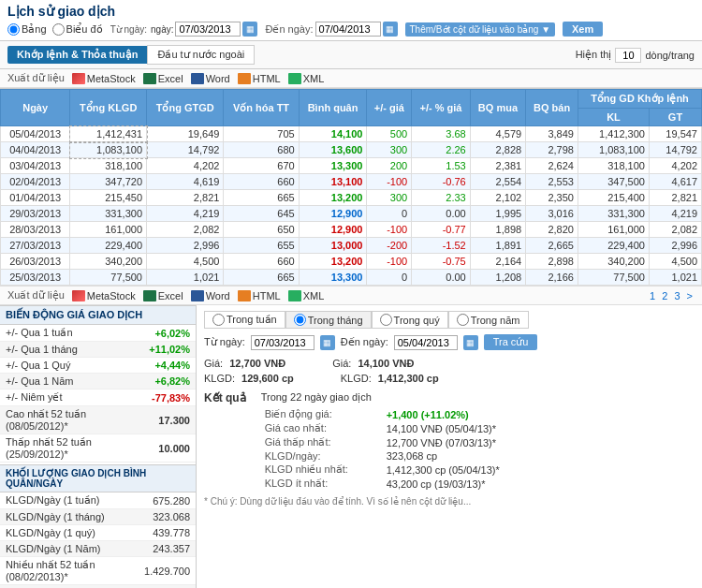 The width and height of the screenshot is (702, 588). I want to click on cell-kl: 1,412,300, so click(613, 135).